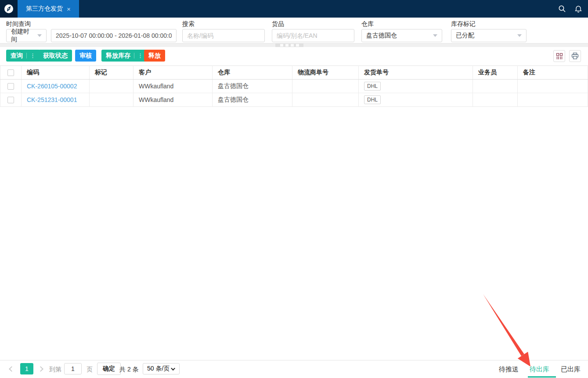 Image resolution: width=588 pixels, height=378 pixels. I want to click on goods-label: 货品, so click(278, 24).